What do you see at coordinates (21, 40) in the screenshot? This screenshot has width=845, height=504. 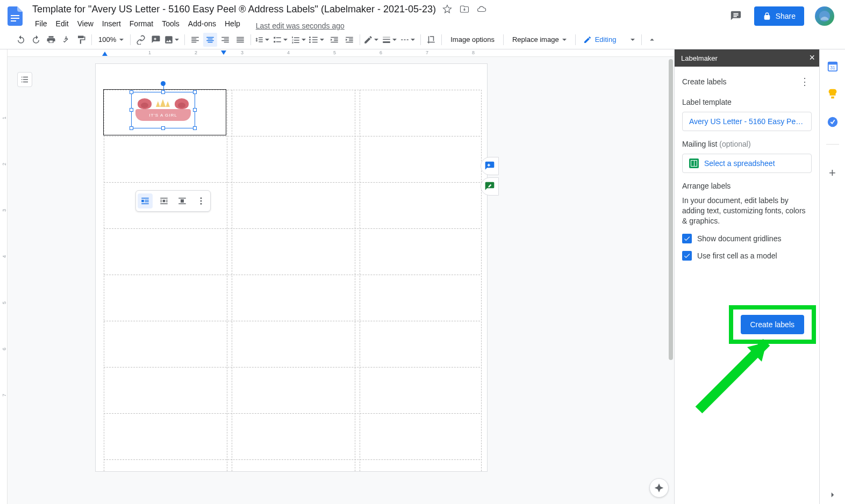 I see `undo-icon` at bounding box center [21, 40].